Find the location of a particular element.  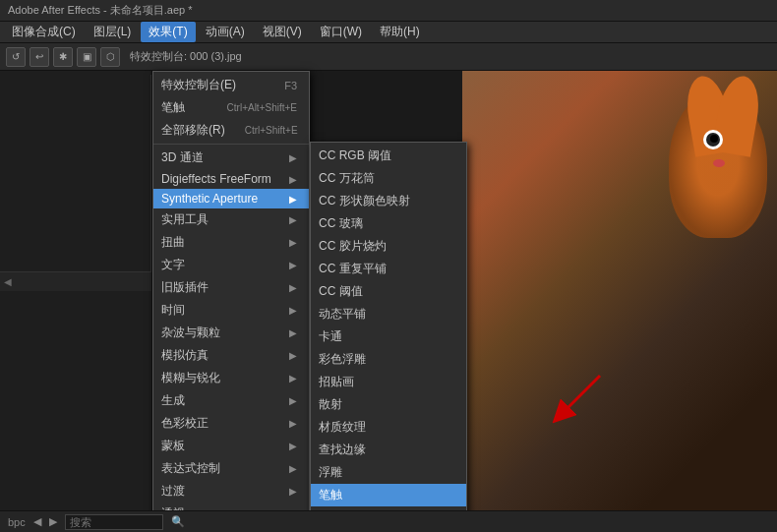

toolbar-btn-5: ⬡ is located at coordinates (110, 57).